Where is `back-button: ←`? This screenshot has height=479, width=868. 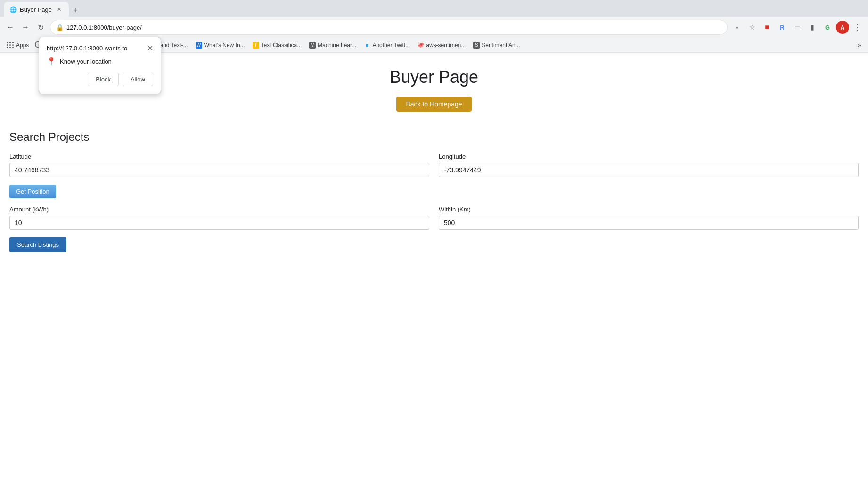 back-button: ← is located at coordinates (10, 27).